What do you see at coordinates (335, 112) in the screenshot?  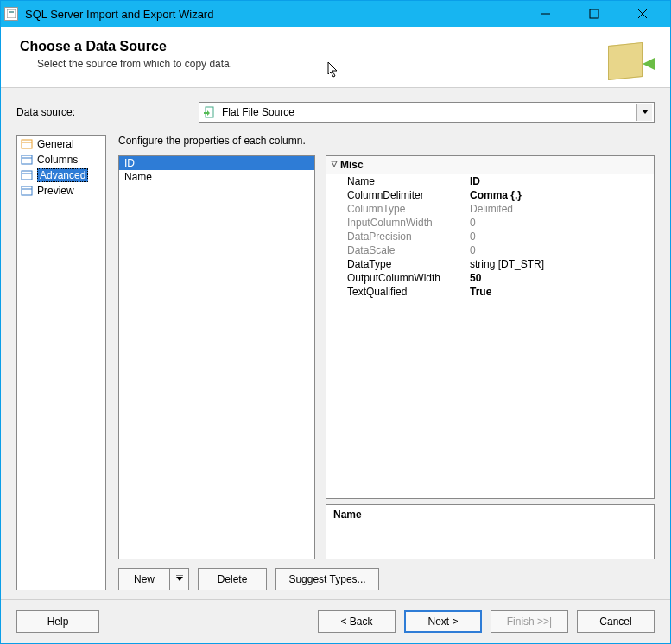 I see `data-source-row: Data source: Flat File Source` at bounding box center [335, 112].